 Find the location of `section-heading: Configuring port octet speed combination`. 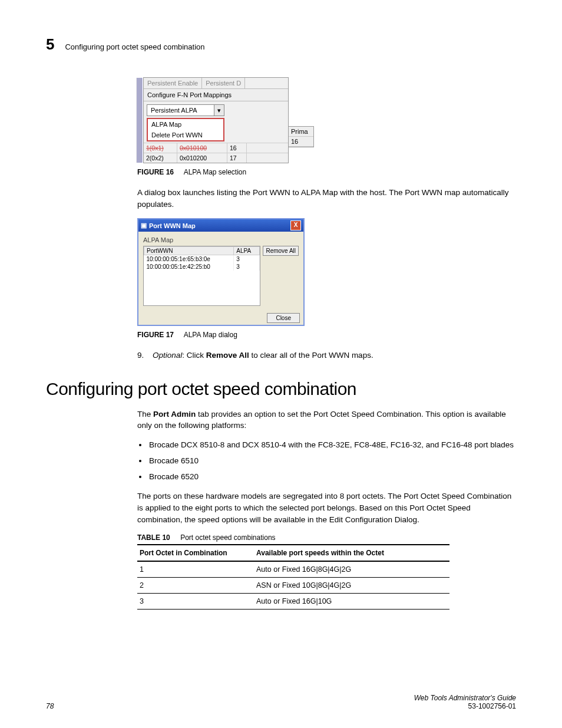

section-heading: Configuring port octet speed combination is located at coordinates (281, 389).